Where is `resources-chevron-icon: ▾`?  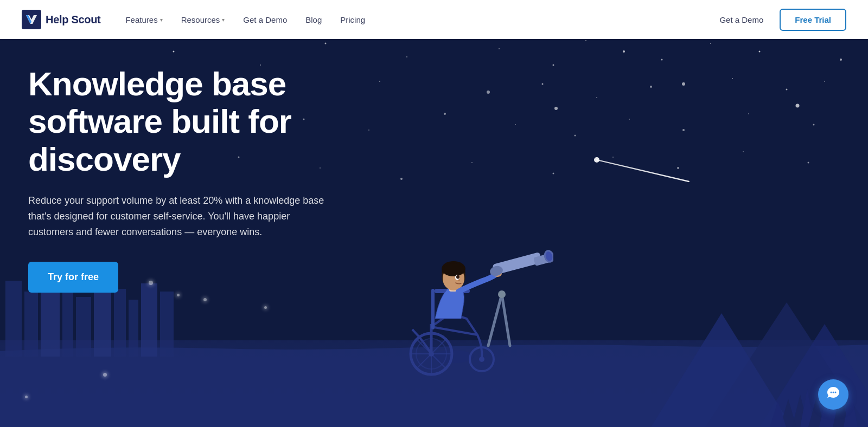 resources-chevron-icon: ▾ is located at coordinates (224, 20).